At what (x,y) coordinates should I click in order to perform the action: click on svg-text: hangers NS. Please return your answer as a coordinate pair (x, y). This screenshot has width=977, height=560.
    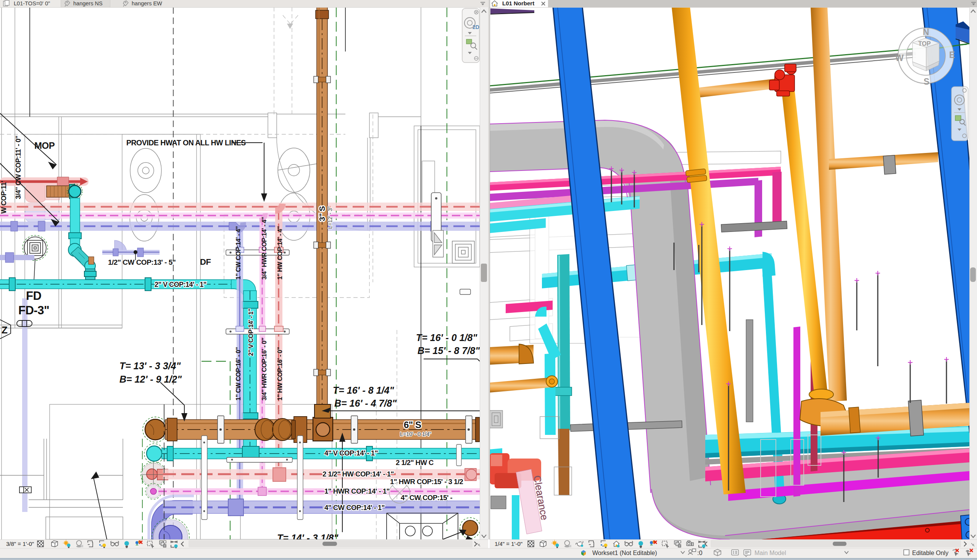
    Looking at the image, I should click on (88, 3).